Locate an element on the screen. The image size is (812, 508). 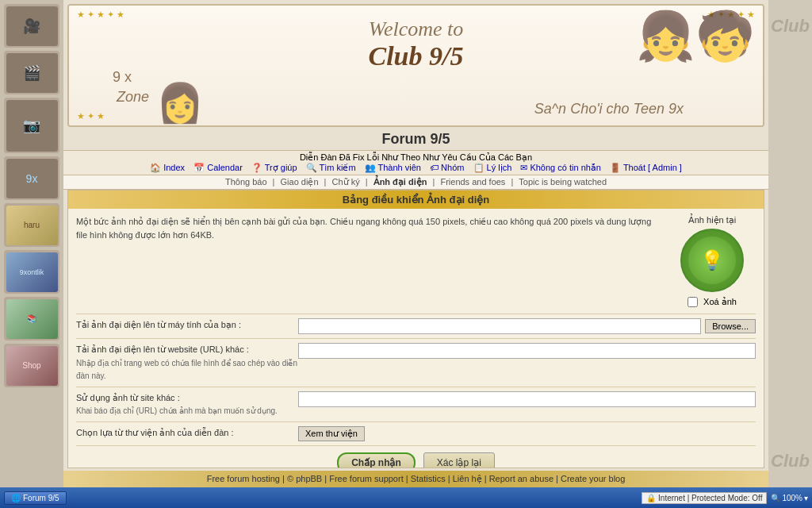
accept-button: Chấp nhận is located at coordinates (376, 460).